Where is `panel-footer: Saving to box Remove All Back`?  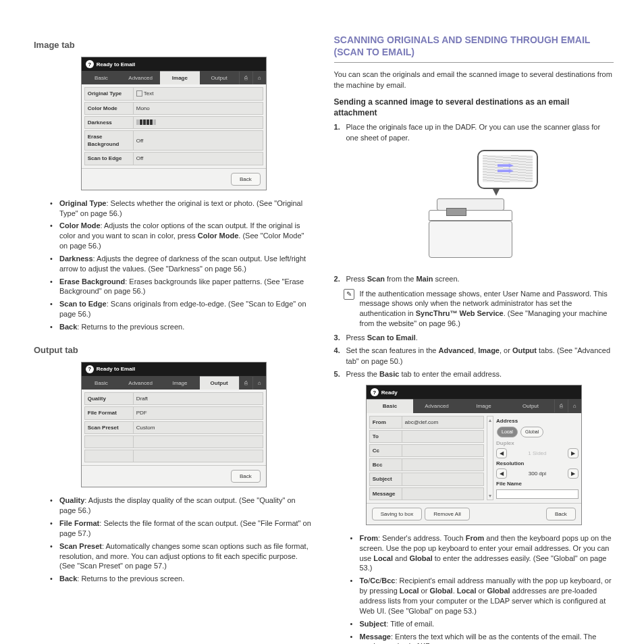
panel-footer: Saving to box Remove All Back is located at coordinates (474, 514).